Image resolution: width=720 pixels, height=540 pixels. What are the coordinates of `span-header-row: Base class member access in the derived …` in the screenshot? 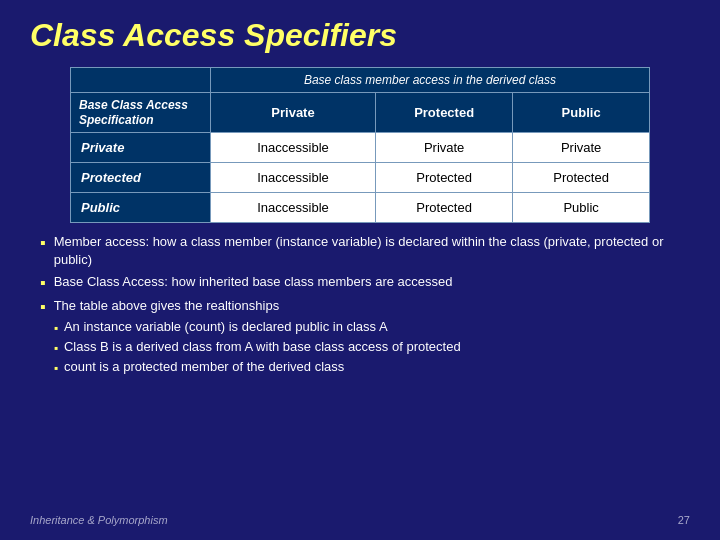 It's located at (360, 80).